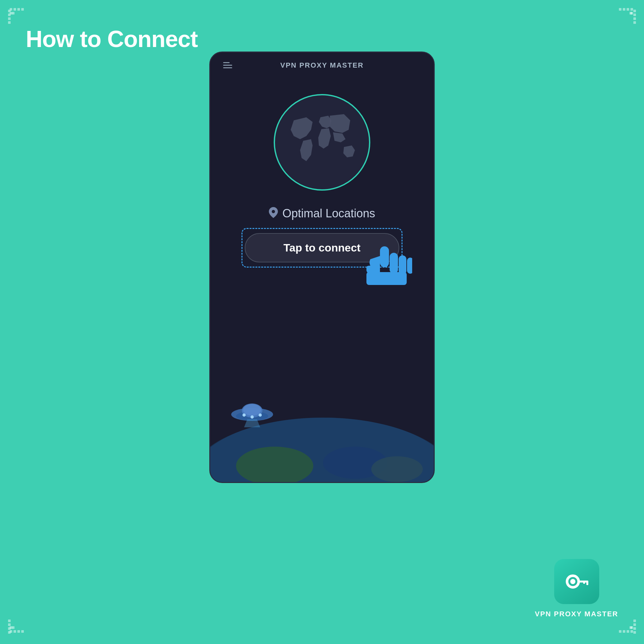 Image resolution: width=644 pixels, height=644 pixels. What do you see at coordinates (273, 214) in the screenshot?
I see `location-pin-icon` at bounding box center [273, 214].